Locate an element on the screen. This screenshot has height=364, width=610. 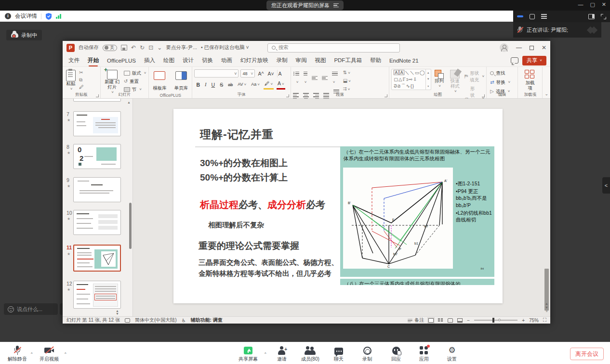
quick-access-caret-icon: ⌄ is located at coordinates (159, 48).